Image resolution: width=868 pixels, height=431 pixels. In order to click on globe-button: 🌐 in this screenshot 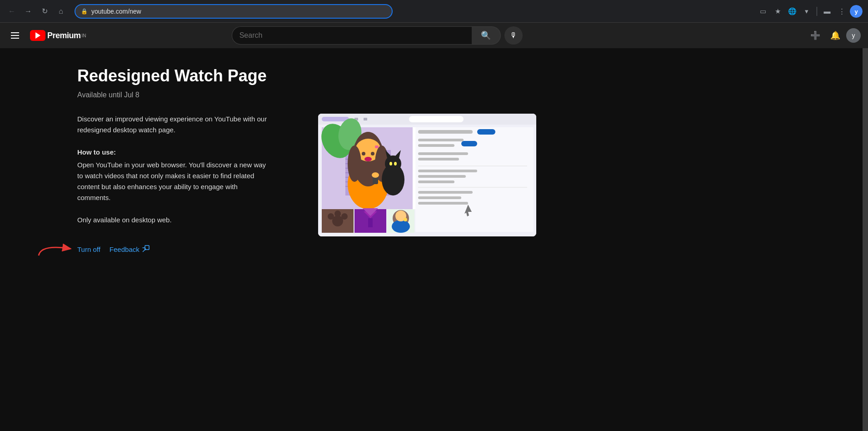, I will do `click(792, 11)`.